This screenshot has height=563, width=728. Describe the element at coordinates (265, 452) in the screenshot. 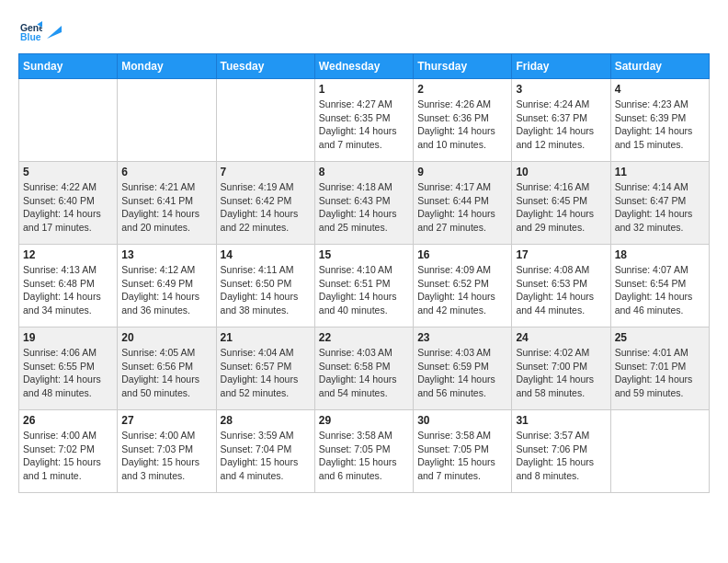

I see `calendar-cell: 28Sunrise: 3:59 AM Sunset: 7:04 PM Dayli…` at that location.